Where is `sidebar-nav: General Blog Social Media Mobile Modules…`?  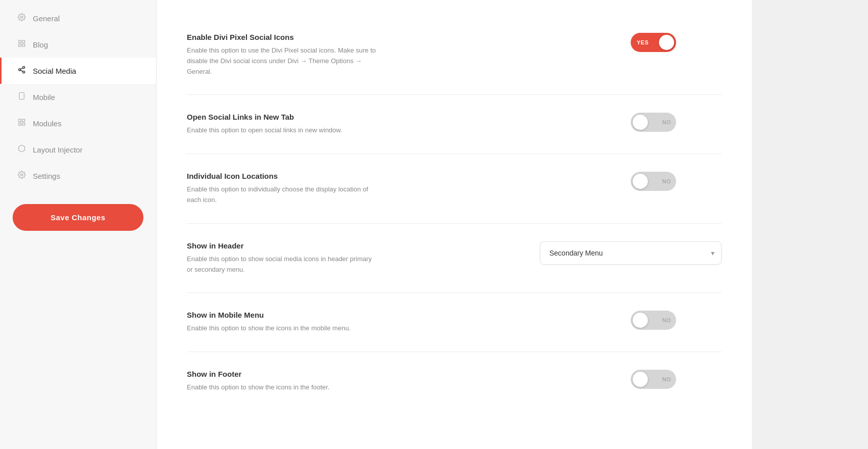 sidebar-nav: General Blog Social Media Mobile Modules… is located at coordinates (78, 97).